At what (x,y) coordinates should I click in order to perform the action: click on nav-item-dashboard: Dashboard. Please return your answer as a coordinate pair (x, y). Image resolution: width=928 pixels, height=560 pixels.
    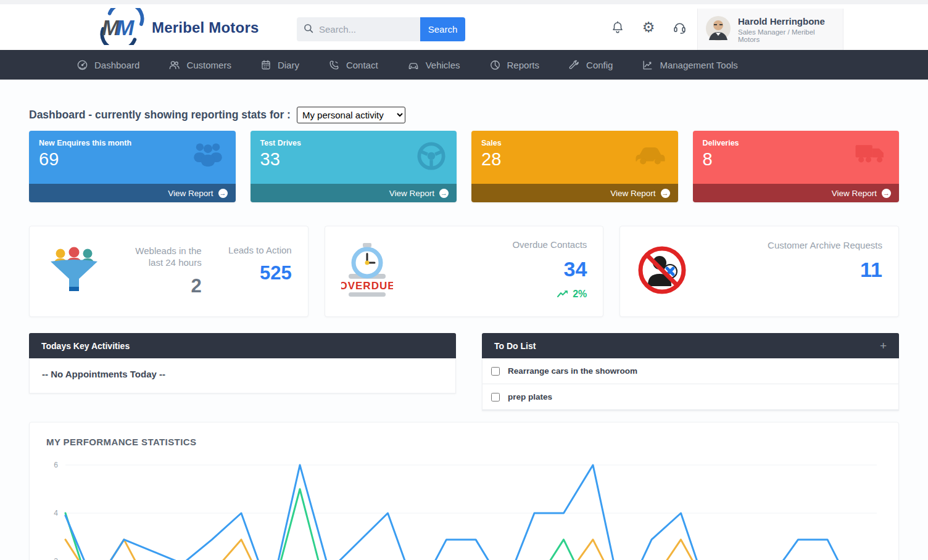
    Looking at the image, I should click on (108, 65).